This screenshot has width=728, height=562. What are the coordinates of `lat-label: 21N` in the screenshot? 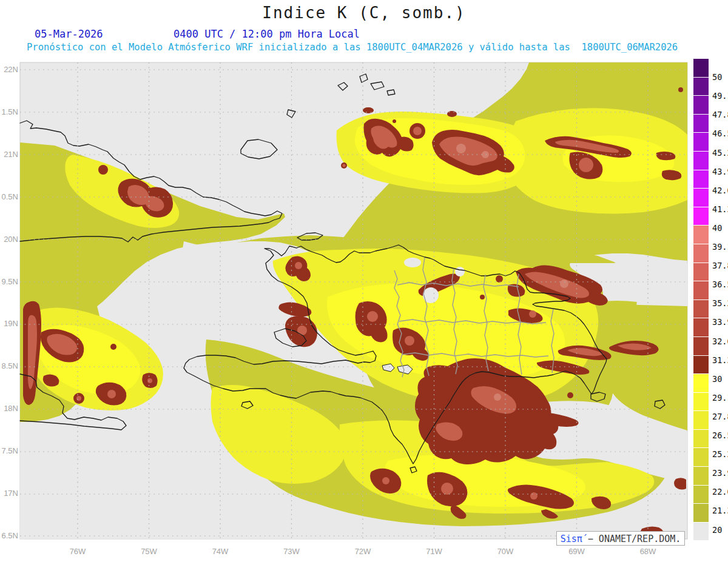 It's located at (9, 154).